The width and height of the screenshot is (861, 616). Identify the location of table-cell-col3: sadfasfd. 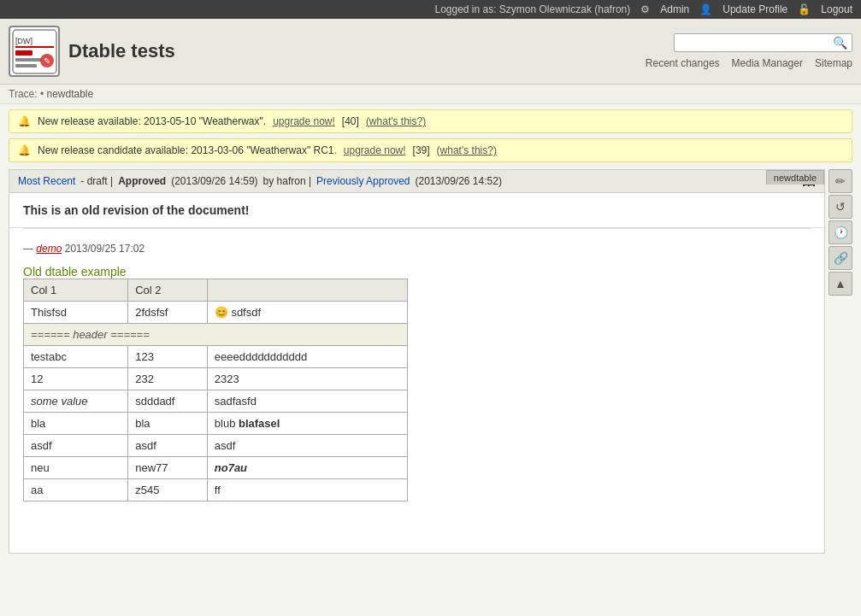
(307, 402).